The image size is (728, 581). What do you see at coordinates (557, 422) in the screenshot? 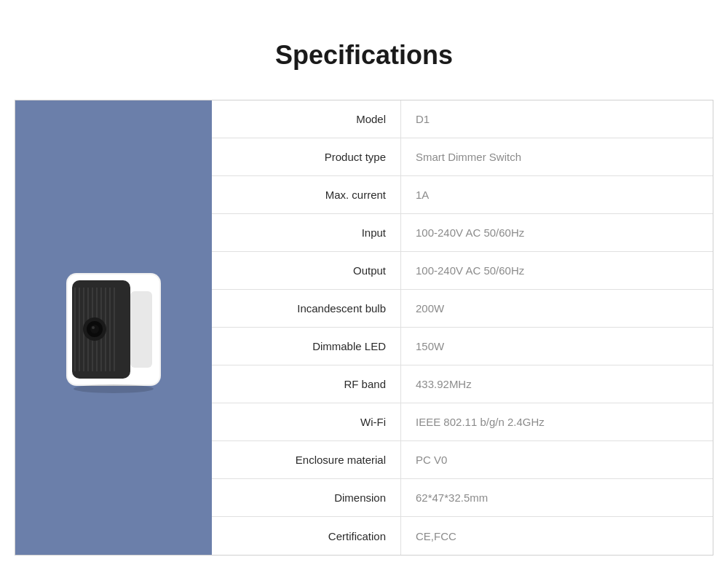
I see `spec-value: IEEE 802.11 b/g/n 2.4GHz` at bounding box center [557, 422].